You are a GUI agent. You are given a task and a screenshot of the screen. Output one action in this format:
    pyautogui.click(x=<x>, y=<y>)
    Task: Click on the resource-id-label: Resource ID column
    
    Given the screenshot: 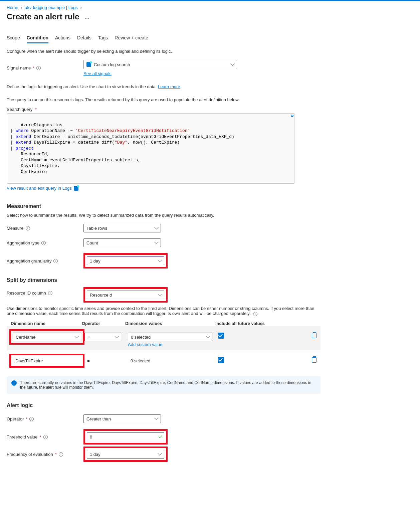 What is the action you would take?
    pyautogui.click(x=26, y=293)
    